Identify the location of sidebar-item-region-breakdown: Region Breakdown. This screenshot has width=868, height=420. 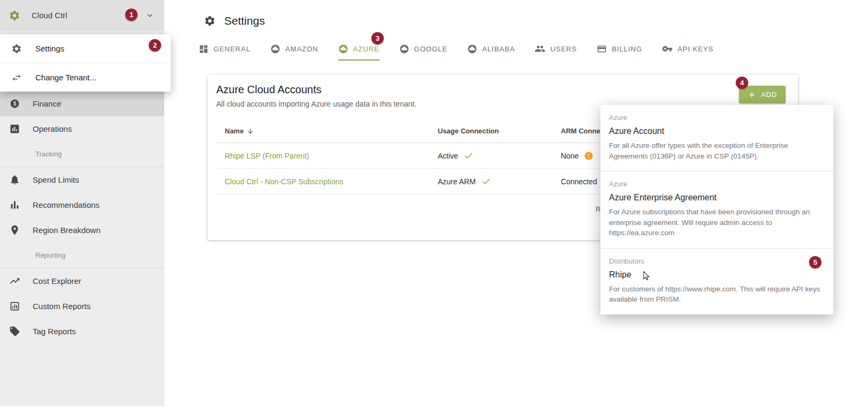
(82, 230).